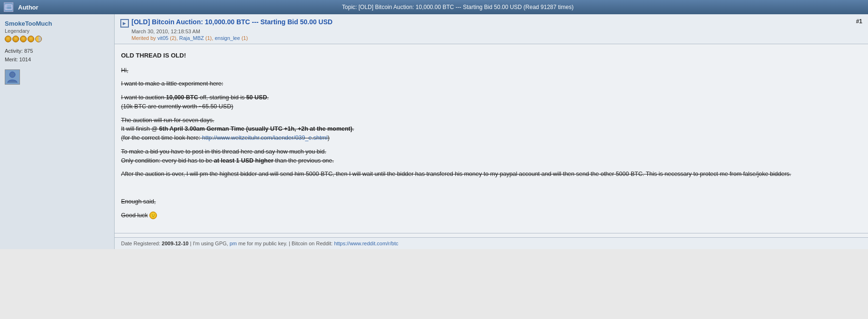 Image resolution: width=868 pixels, height=319 pixels. What do you see at coordinates (226, 29) in the screenshot?
I see `post-title-area: ▶ [OLD] Bitcoin Auction: 10,000.00 BTC -…` at bounding box center [226, 29].